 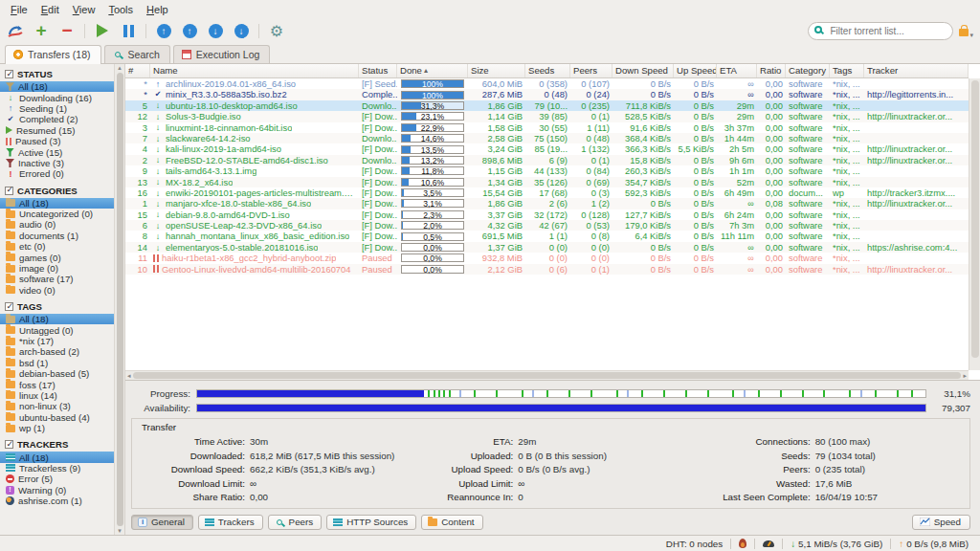 What do you see at coordinates (547, 105) in the screenshot?
I see `table-row: 5ubuntu-18.10-desktop-amd64.isoDownlo...…` at bounding box center [547, 105].